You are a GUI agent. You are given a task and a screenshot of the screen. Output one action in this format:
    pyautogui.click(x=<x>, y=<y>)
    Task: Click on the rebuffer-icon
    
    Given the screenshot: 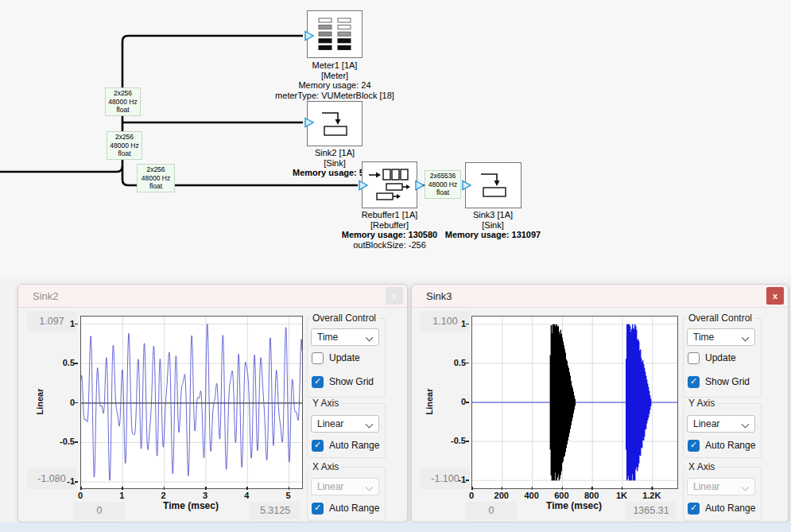 What is the action you would take?
    pyautogui.click(x=390, y=185)
    